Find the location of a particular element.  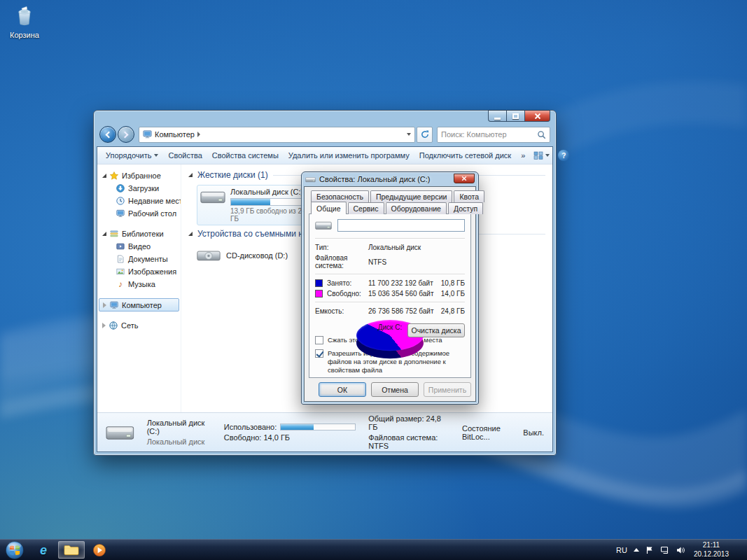

refresh-icon is located at coordinates (425, 134).